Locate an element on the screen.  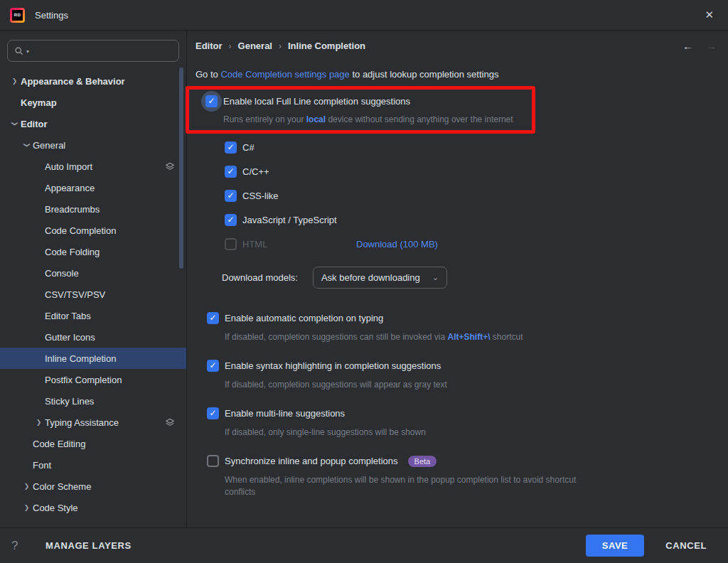
help-icon: ? is located at coordinates (26, 546).